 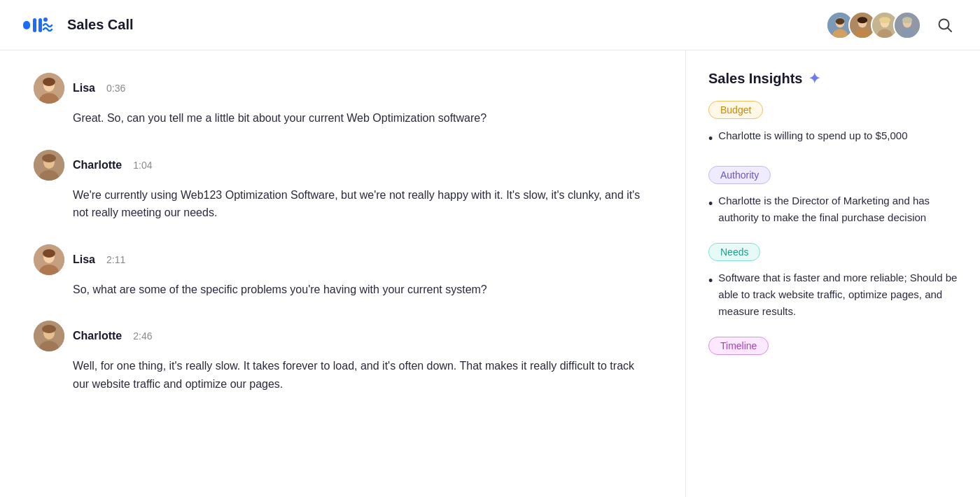 What do you see at coordinates (833, 350) in the screenshot?
I see `insight-section-timeline: Timeline` at bounding box center [833, 350].